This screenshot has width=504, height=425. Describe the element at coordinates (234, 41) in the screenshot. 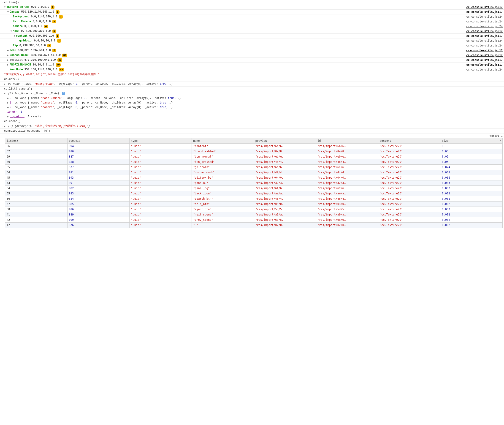

I see `tree-node-content: goldcoin 0,0,80,80,1.0 7` at that location.